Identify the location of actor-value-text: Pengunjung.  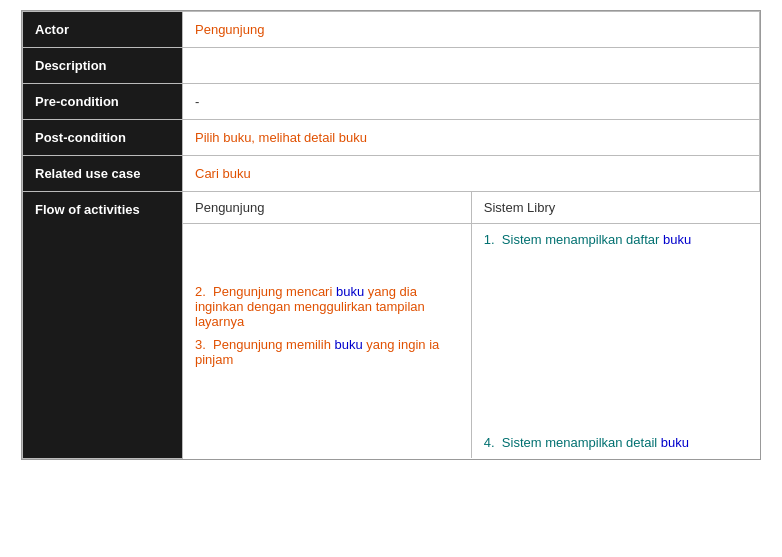
(230, 30).